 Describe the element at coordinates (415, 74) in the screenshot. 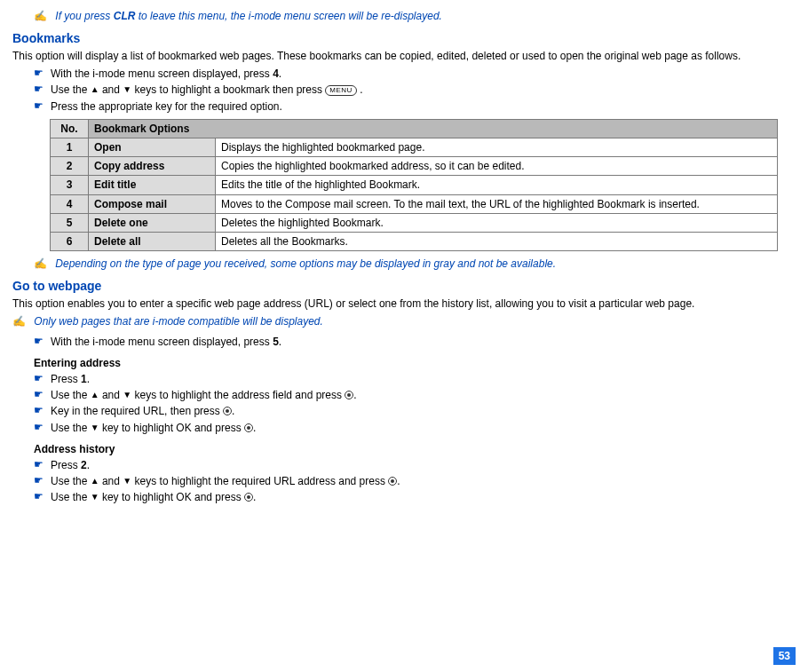

I see `bookmarks-step-1: ☛ With the i-mode menu screen displayed,…` at that location.